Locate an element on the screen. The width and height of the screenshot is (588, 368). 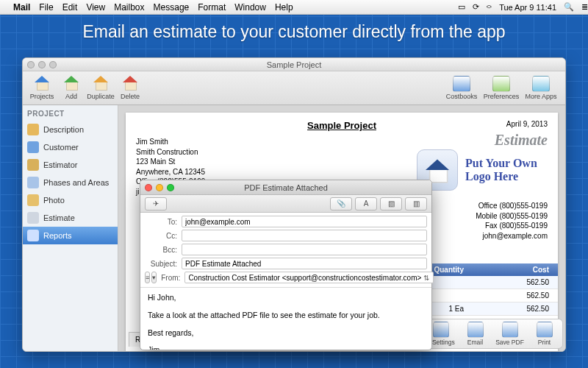
mail-signature: Jim is located at coordinates (286, 347).